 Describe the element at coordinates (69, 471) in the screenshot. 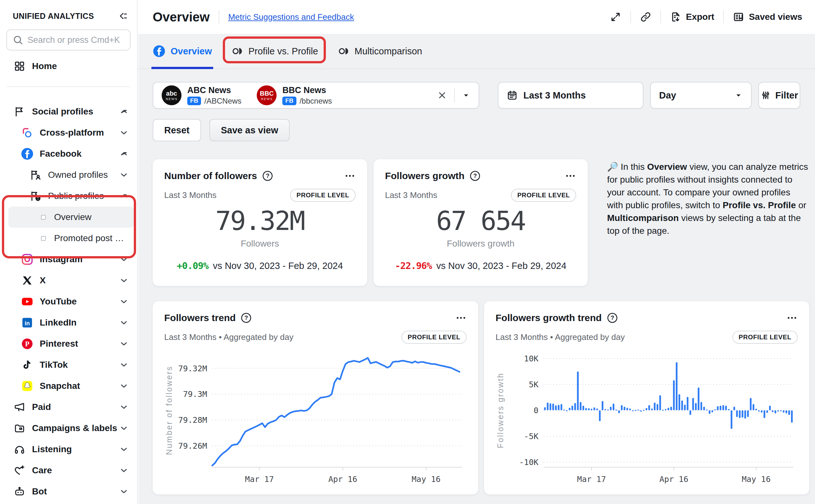

I see `sidebar-item-care: Care` at that location.